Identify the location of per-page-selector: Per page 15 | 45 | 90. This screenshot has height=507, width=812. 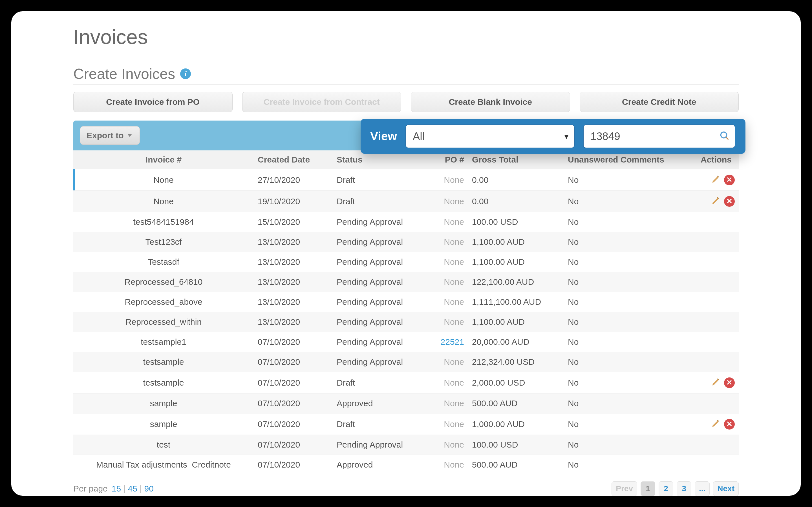
(113, 489).